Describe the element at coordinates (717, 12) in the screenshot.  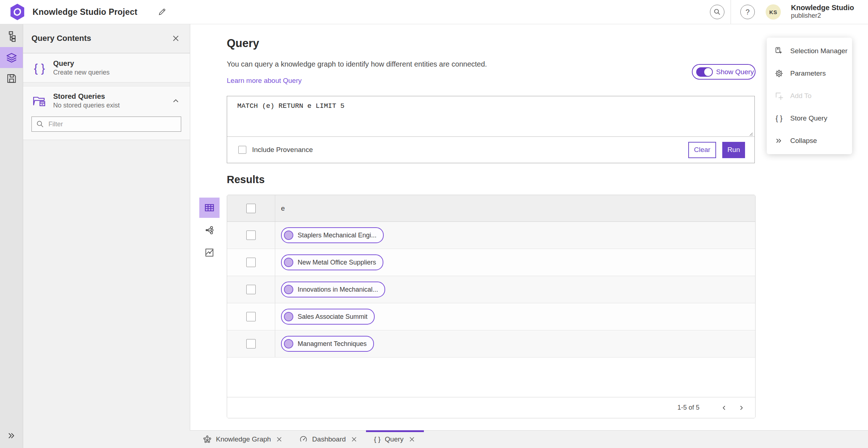
I see `search-button` at that location.